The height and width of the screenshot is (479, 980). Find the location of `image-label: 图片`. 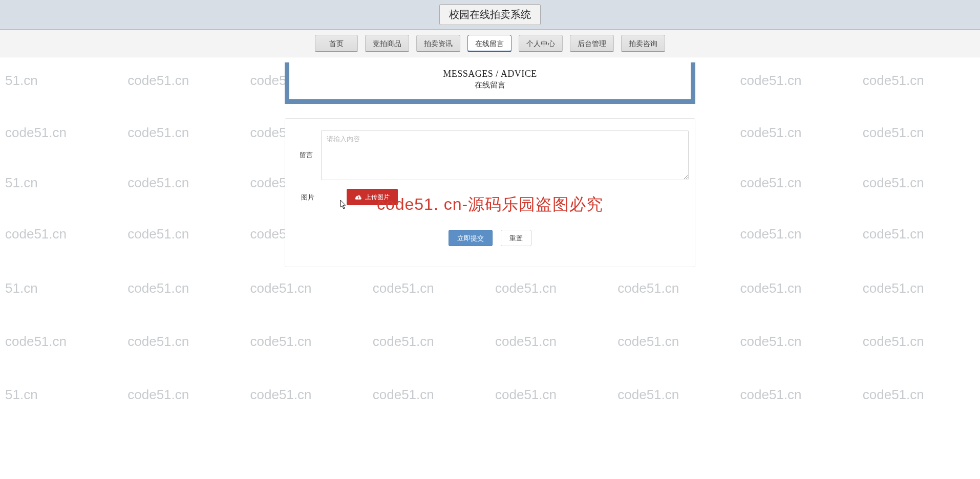

image-label: 图片 is located at coordinates (308, 195).